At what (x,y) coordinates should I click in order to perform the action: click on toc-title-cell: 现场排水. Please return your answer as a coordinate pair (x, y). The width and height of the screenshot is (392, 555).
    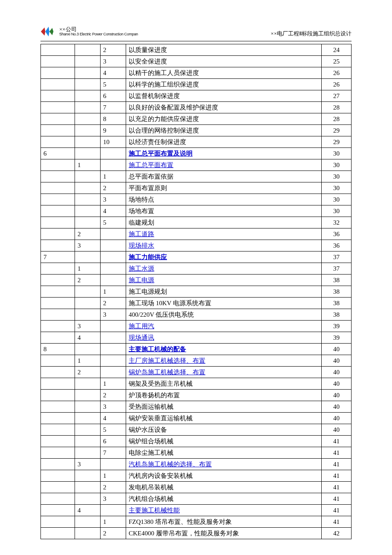
    Looking at the image, I should click on (224, 246).